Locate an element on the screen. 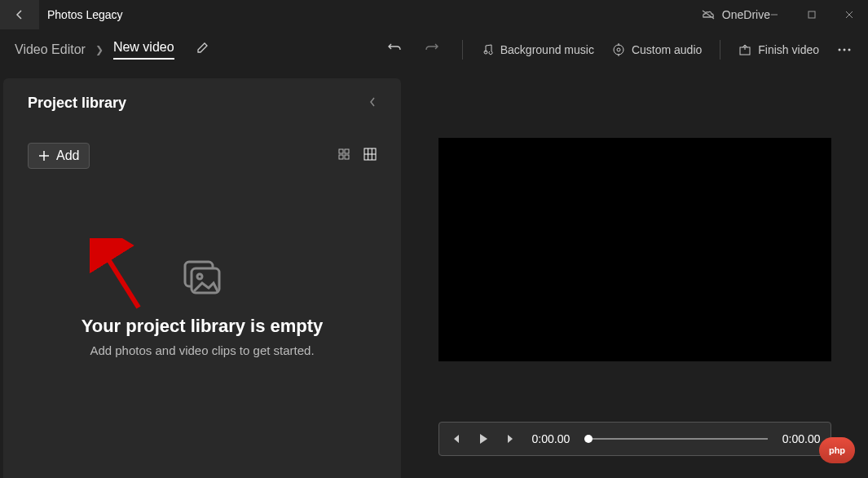 Image resolution: width=868 pixels, height=478 pixels. custom-audio-button: Custom audio is located at coordinates (657, 50).